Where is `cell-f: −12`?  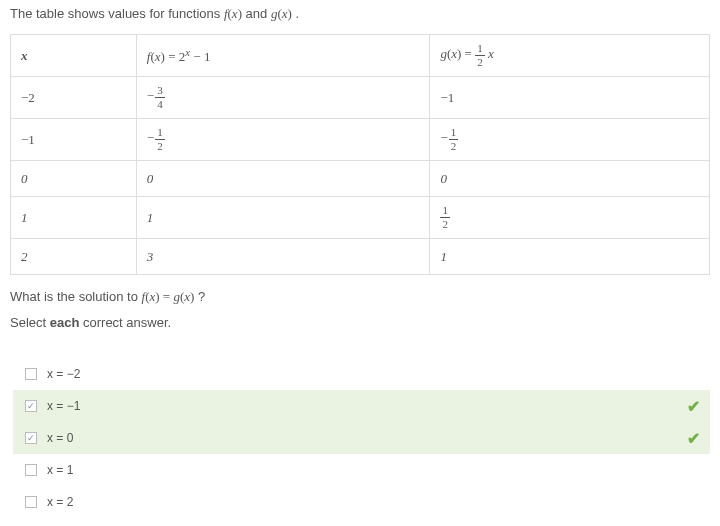 cell-f: −12 is located at coordinates (283, 140).